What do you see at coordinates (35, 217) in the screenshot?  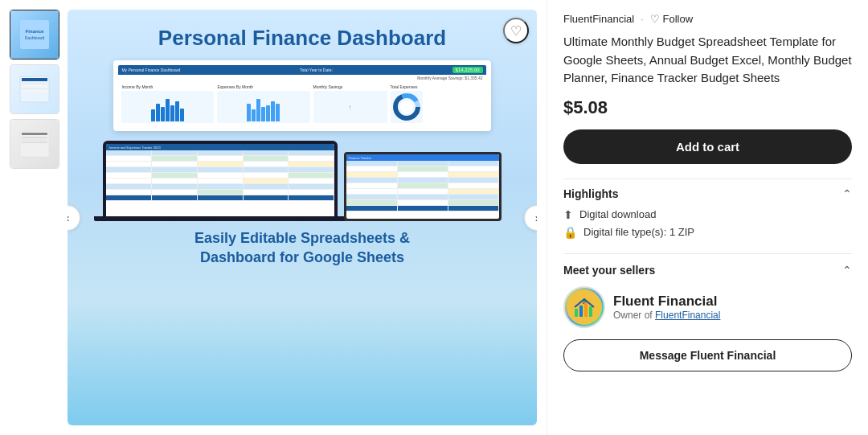 I see `thumbnail-list: Finance Dashboard` at bounding box center [35, 217].